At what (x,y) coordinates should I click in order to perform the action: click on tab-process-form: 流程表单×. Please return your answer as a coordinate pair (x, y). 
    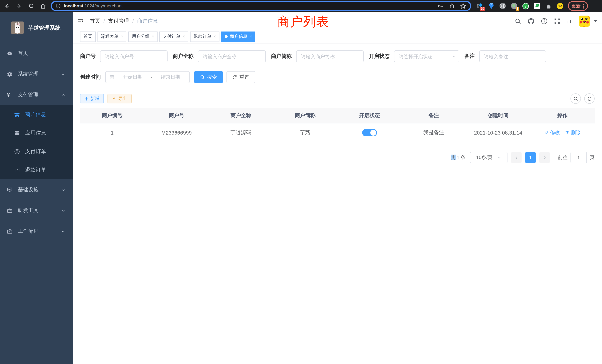
    Looking at the image, I should click on (112, 37).